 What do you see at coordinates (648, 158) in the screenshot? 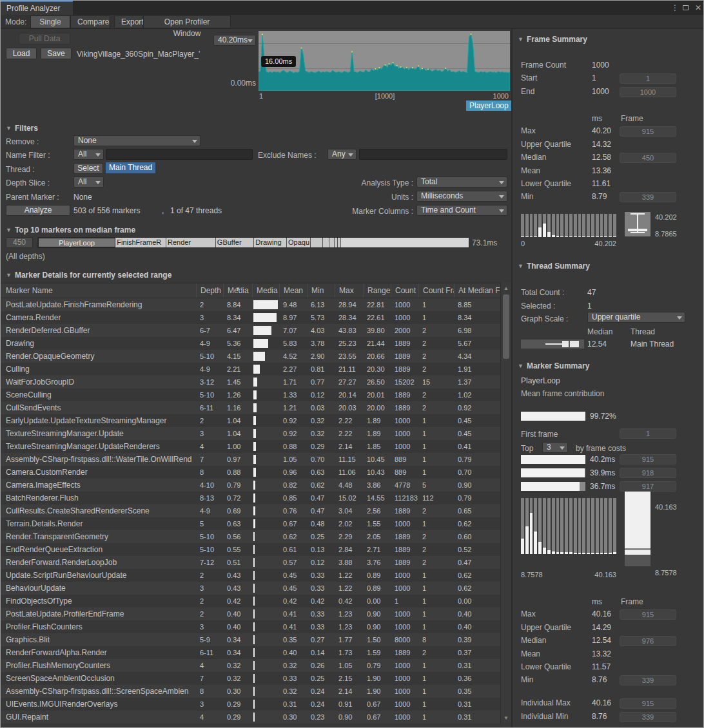
I see `frame-jump-button: 450` at bounding box center [648, 158].